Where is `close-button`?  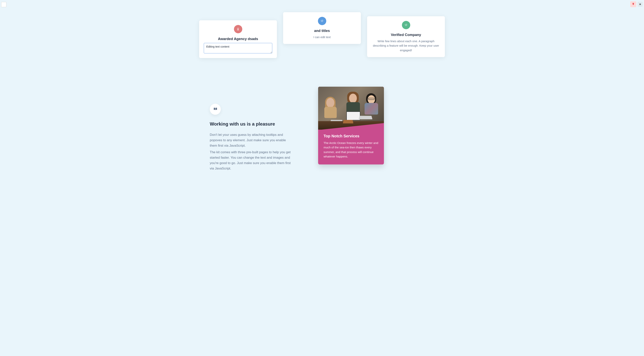
close-button is located at coordinates (640, 4).